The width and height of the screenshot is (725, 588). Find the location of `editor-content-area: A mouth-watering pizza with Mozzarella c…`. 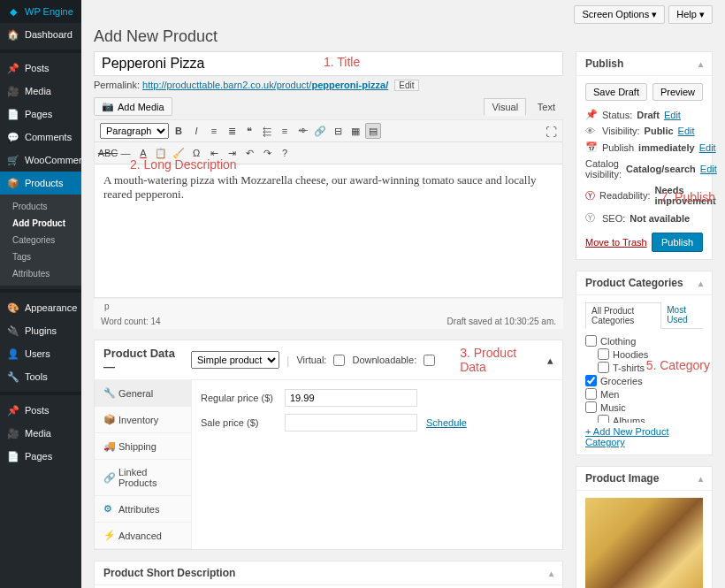

editor-content-area: A mouth-watering pizza with Mozzarella c… is located at coordinates (329, 231).